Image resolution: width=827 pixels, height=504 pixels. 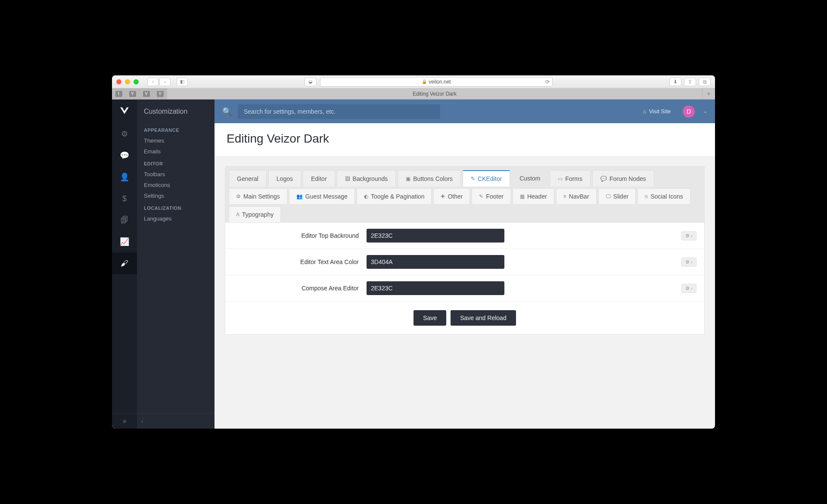 What do you see at coordinates (706, 111) in the screenshot?
I see `chevron-down-icon: ⌄` at bounding box center [706, 111].